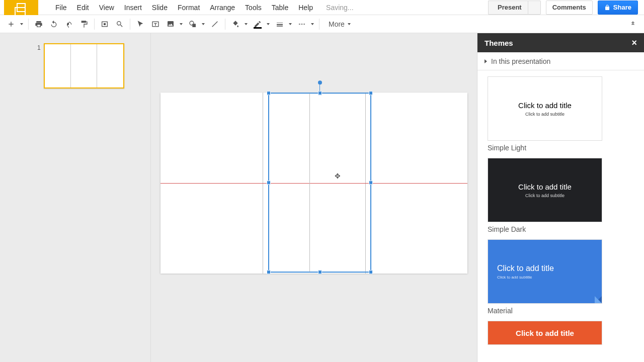  Describe the element at coordinates (371, 183) in the screenshot. I see `resize-handle-e` at that location.